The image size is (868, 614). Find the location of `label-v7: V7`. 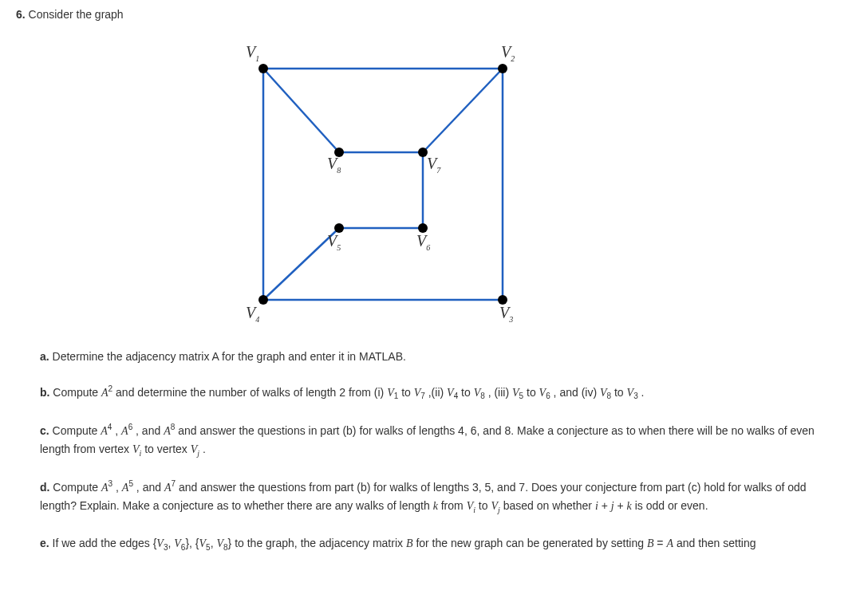

label-v7: V7 is located at coordinates (434, 164).